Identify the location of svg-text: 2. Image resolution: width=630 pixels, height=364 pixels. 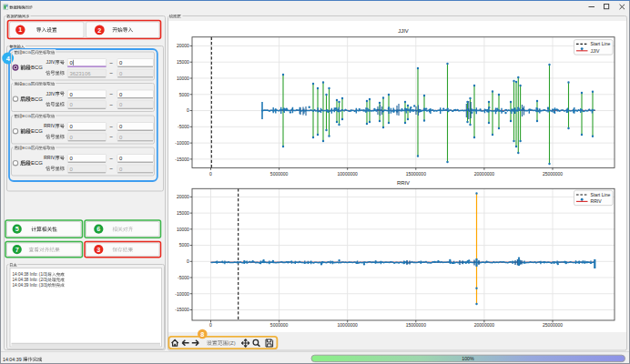
(99, 31).